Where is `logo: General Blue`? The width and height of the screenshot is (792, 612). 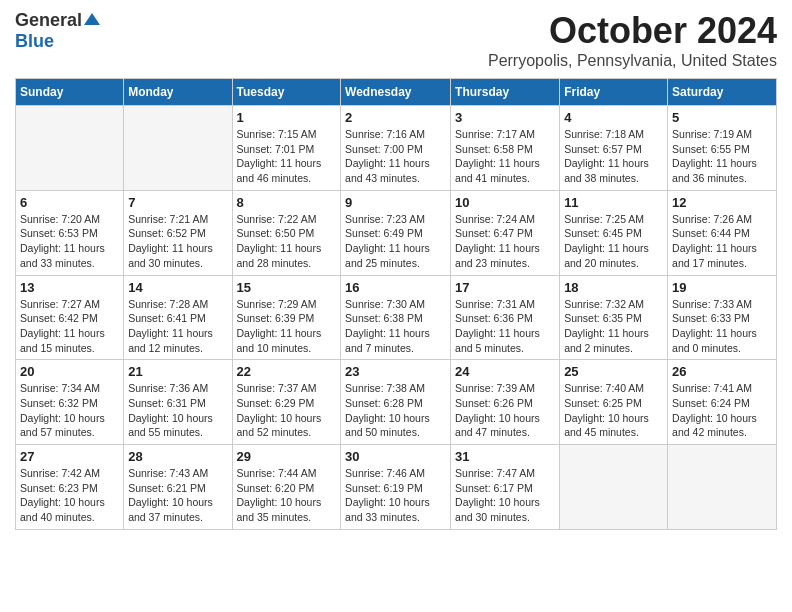
logo: General Blue is located at coordinates (58, 31).